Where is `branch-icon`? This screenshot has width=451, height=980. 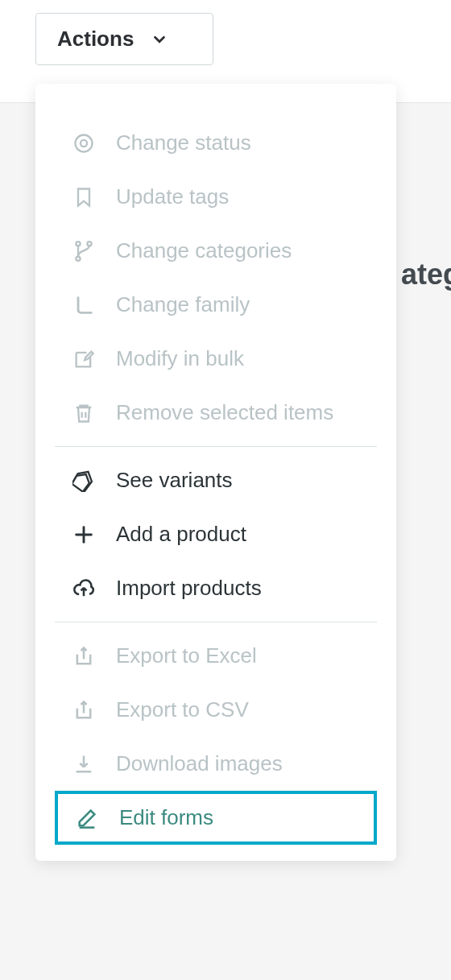
branch-icon is located at coordinates (84, 251).